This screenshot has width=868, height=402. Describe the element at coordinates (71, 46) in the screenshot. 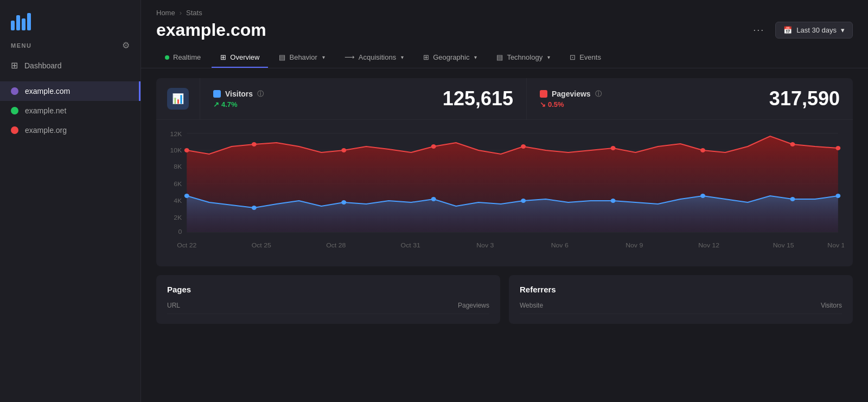

I see `menu-header: MENU ⚙` at that location.